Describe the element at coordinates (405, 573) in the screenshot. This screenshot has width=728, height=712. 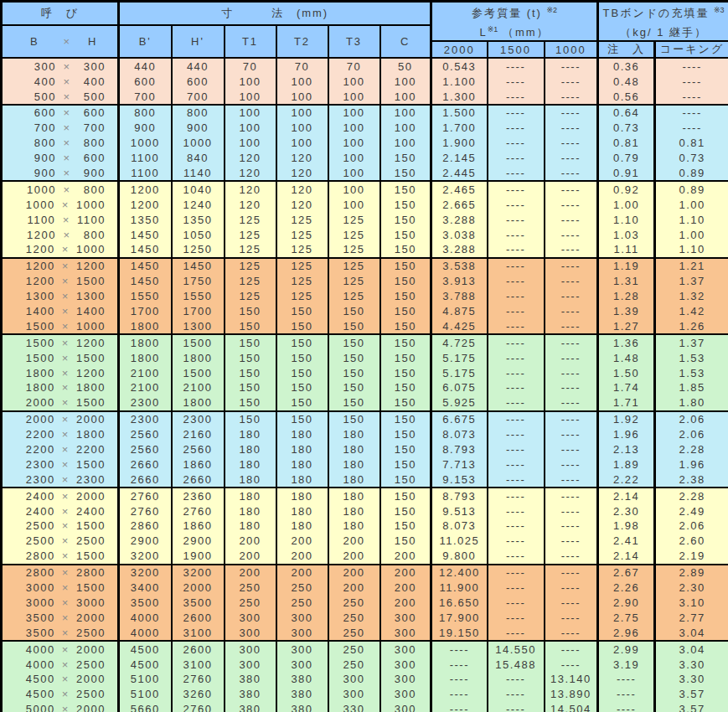
I see `cell-c: 200` at that location.